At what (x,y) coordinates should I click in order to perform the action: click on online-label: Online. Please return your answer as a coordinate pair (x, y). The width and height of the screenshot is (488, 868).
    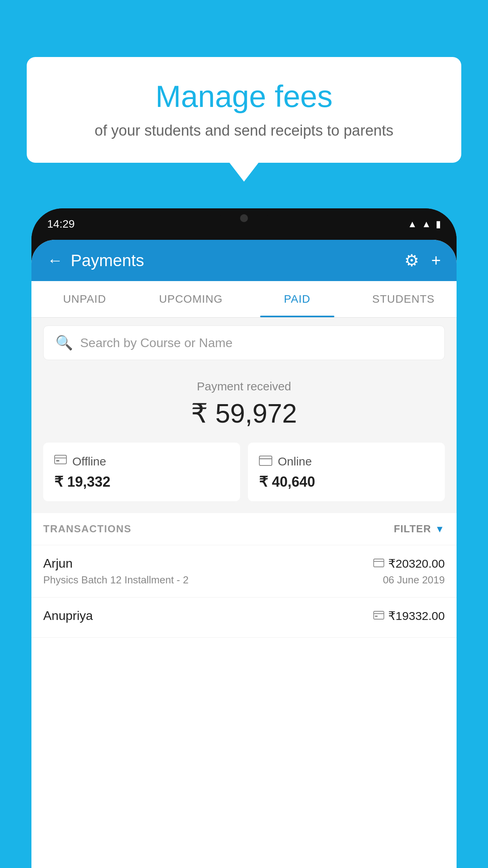
    Looking at the image, I should click on (295, 462).